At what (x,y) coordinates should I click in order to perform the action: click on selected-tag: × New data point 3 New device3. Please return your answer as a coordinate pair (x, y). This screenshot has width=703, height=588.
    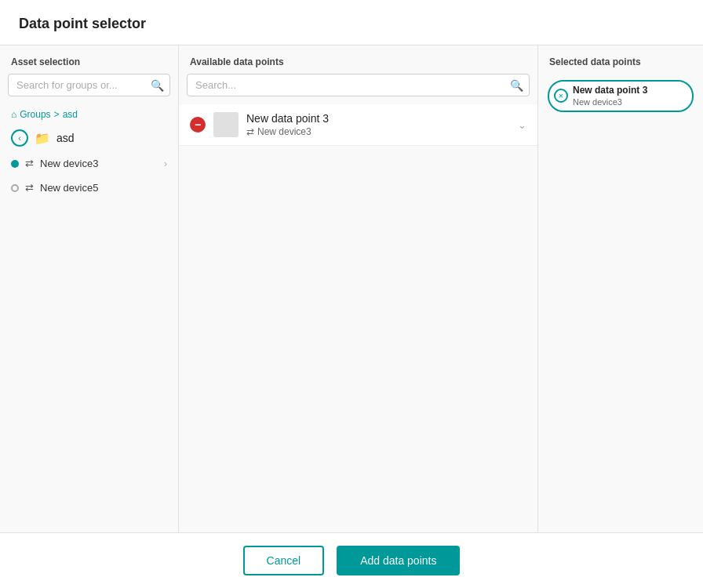
    Looking at the image, I should click on (621, 96).